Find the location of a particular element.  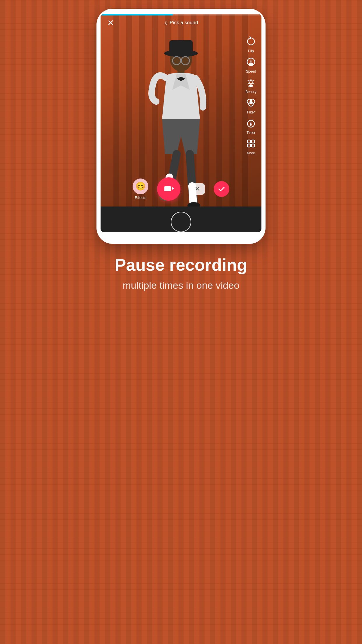

flip-icon-container is located at coordinates (251, 41).